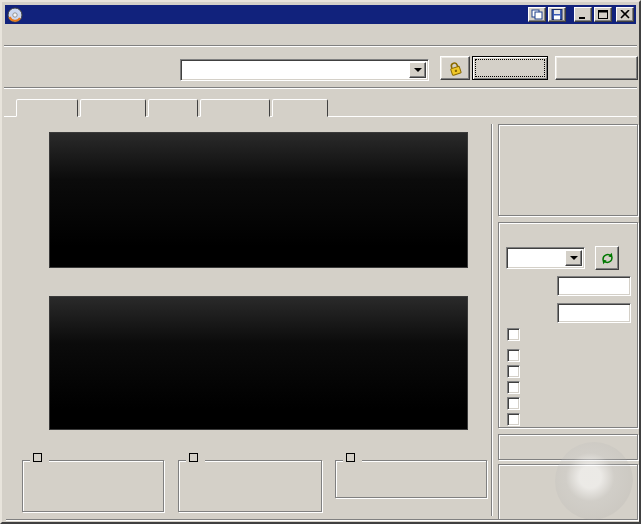 This screenshot has width=641, height=524. What do you see at coordinates (69, 35) in the screenshot?
I see `menu-help` at bounding box center [69, 35].